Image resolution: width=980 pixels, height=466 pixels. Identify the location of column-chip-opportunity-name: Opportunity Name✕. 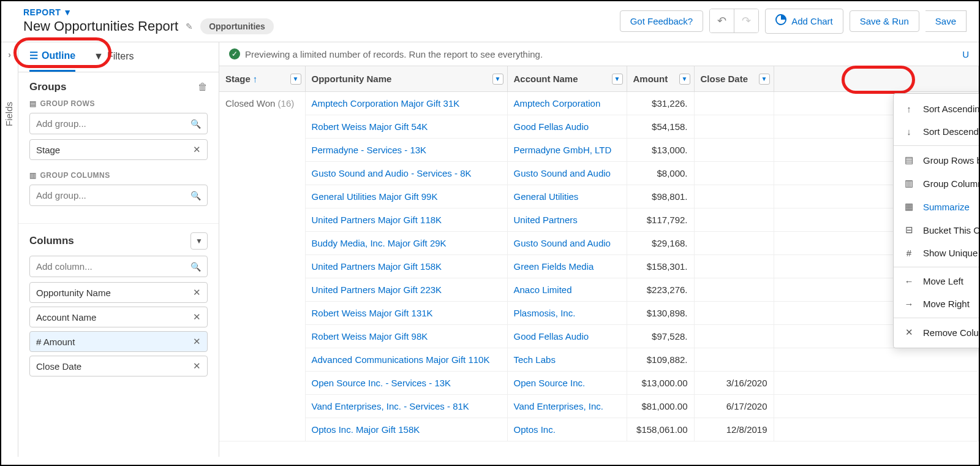
(119, 292).